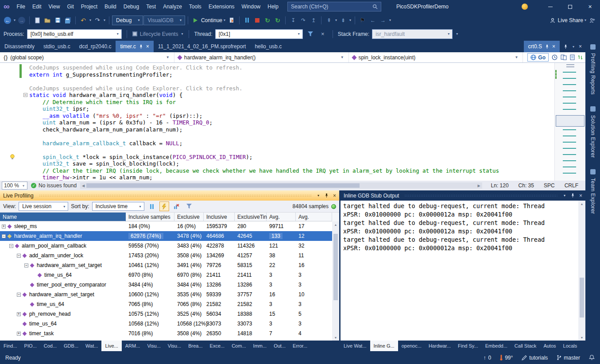 The width and height of the screenshot is (600, 364). What do you see at coordinates (550, 7) in the screenshot?
I see `minimize-button` at bounding box center [550, 7].